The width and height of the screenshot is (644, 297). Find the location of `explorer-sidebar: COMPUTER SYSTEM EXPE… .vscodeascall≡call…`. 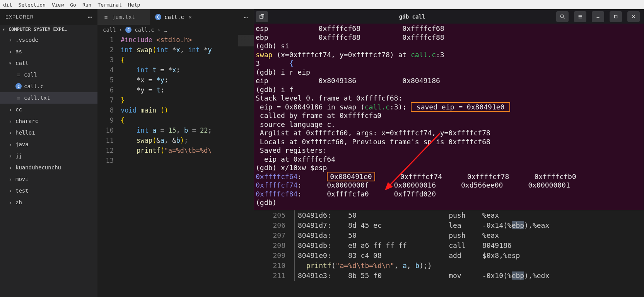

explorer-sidebar: COMPUTER SYSTEM EXPE… .vscodeascall≡call… is located at coordinates (49, 161).